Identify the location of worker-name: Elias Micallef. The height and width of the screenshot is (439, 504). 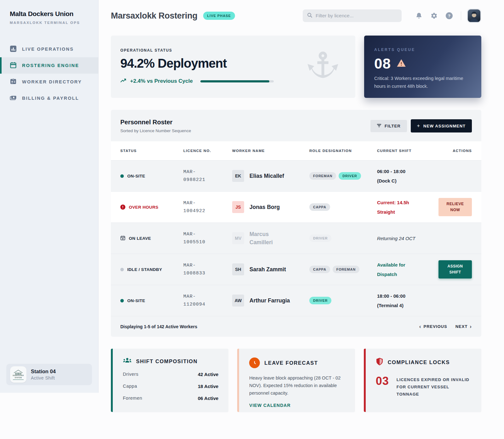
(267, 176).